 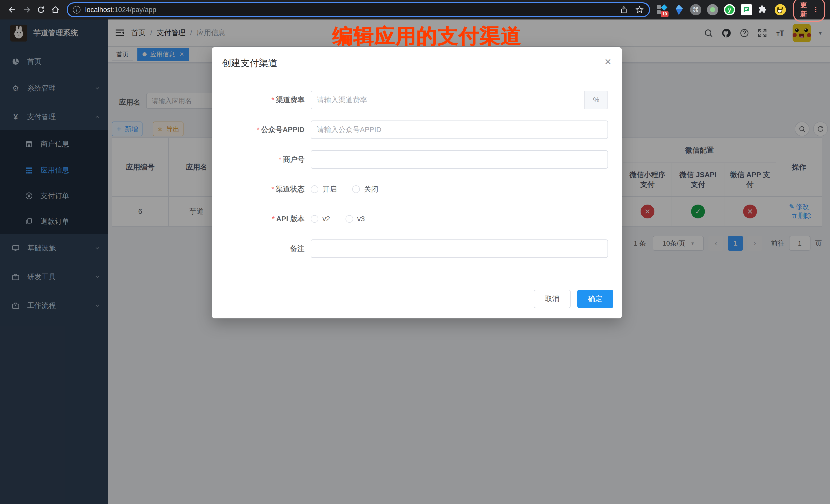 What do you see at coordinates (552, 299) in the screenshot?
I see `cancel-button: 取消` at bounding box center [552, 299].